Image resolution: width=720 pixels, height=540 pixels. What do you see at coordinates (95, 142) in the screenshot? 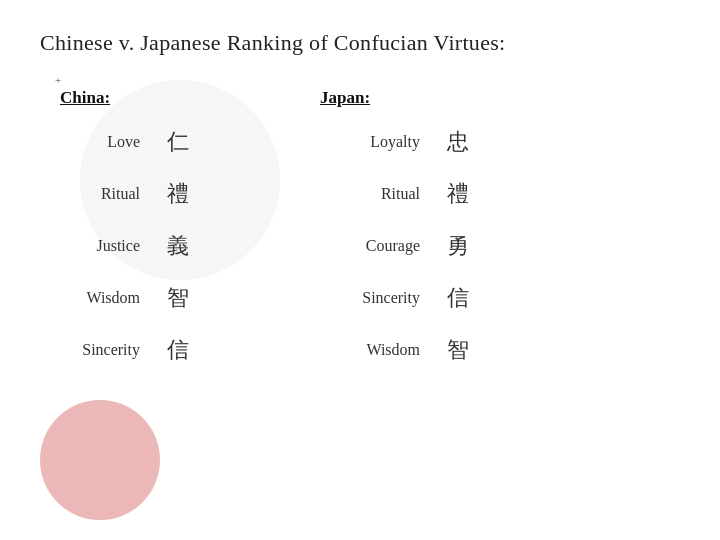
I see `china-virtue-name-0: Love` at bounding box center [95, 142].